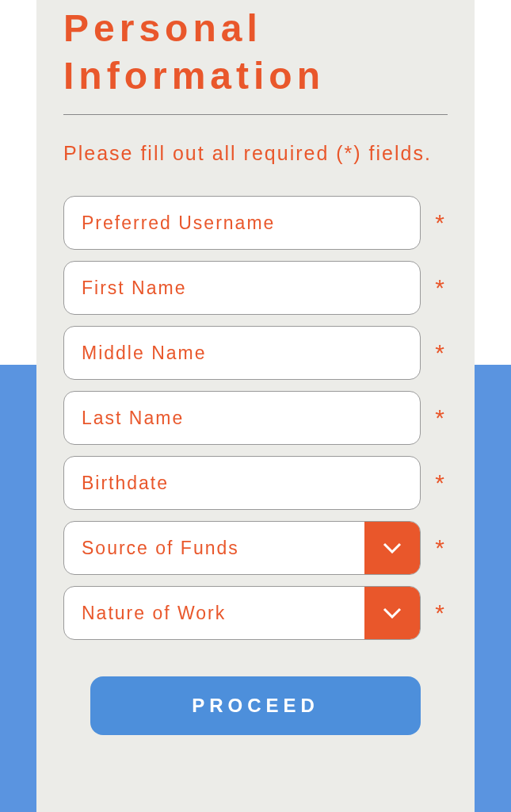  I want to click on divider, so click(255, 114).